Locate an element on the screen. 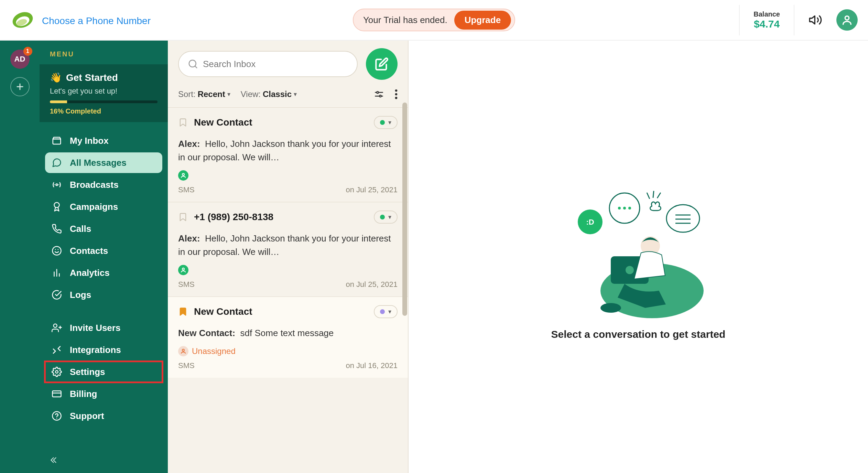 The image size is (868, 473). thread-title: +1 (989) 250-8138 is located at coordinates (281, 217).